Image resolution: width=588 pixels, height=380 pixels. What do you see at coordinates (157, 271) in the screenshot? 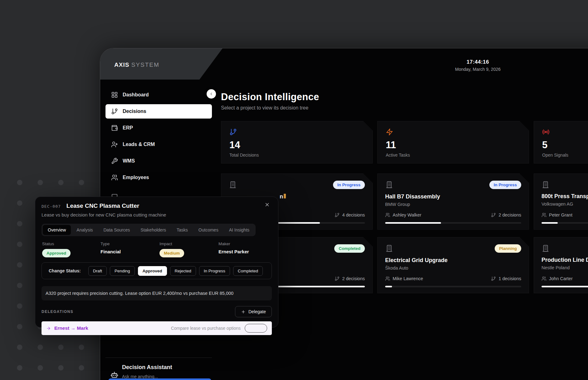
I see `change-status-bar: Change Status: Draft Pending Approved Re…` at bounding box center [157, 271].